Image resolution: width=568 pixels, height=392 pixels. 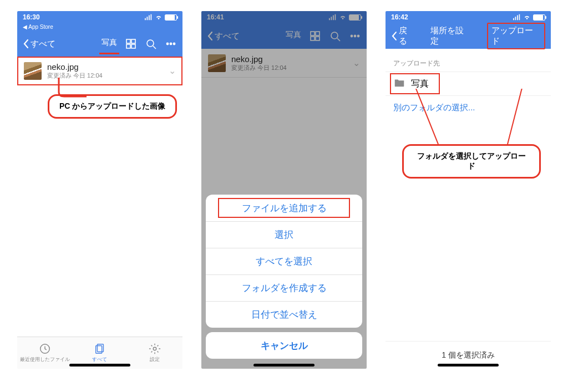 I want to click on section-label-upload-to: アップロード先, so click(x=468, y=60).